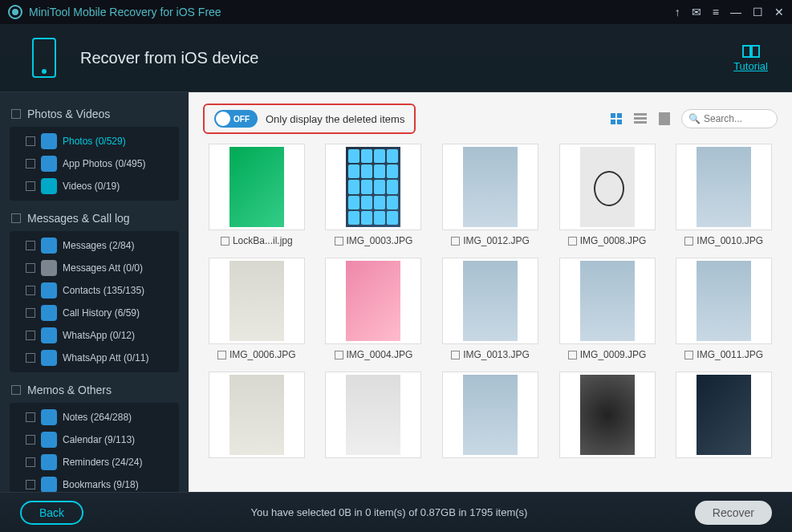 The width and height of the screenshot is (792, 532). Describe the element at coordinates (95, 218) in the screenshot. I see `category-header: Messages & Call log` at that location.